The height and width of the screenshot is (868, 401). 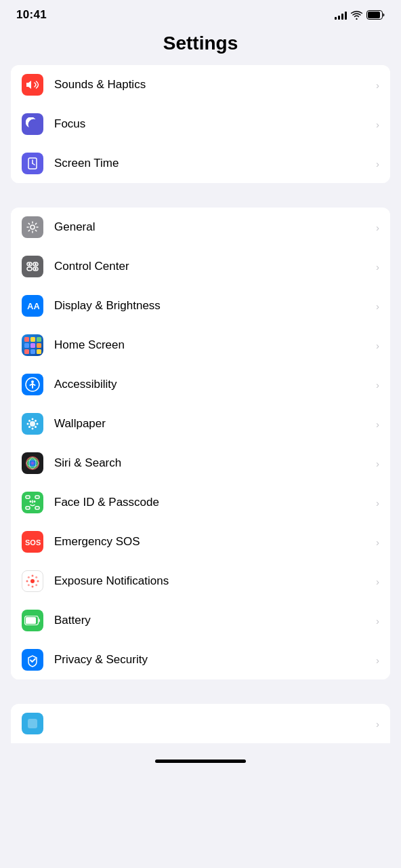 I want to click on siri-search-row: Siri & Search ›, so click(x=200, y=463).